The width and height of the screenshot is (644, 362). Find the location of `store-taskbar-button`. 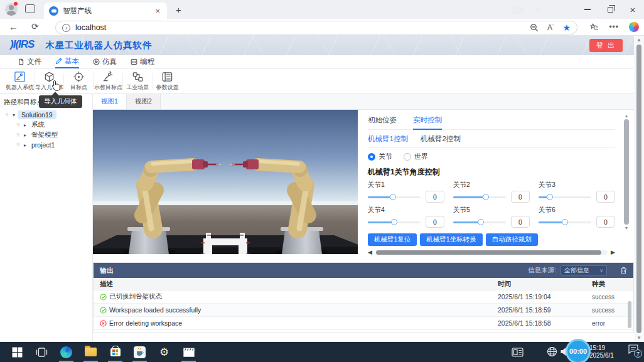

store-taskbar-button is located at coordinates (115, 352).